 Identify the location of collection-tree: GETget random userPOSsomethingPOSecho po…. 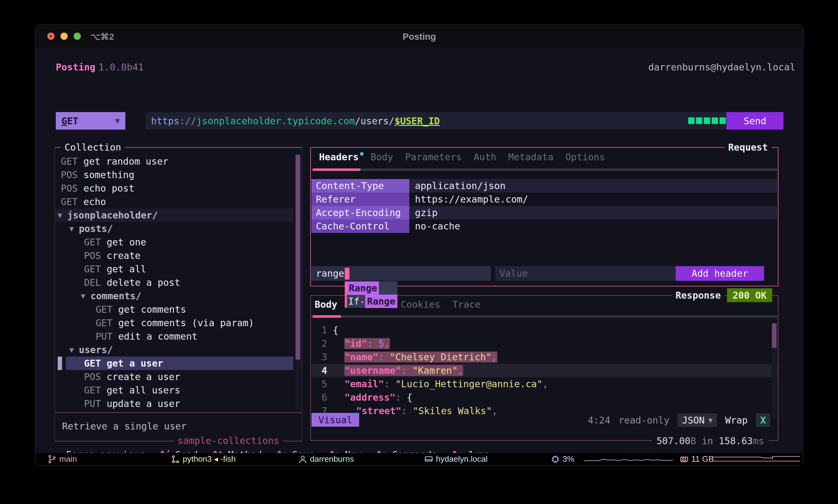
(174, 283).